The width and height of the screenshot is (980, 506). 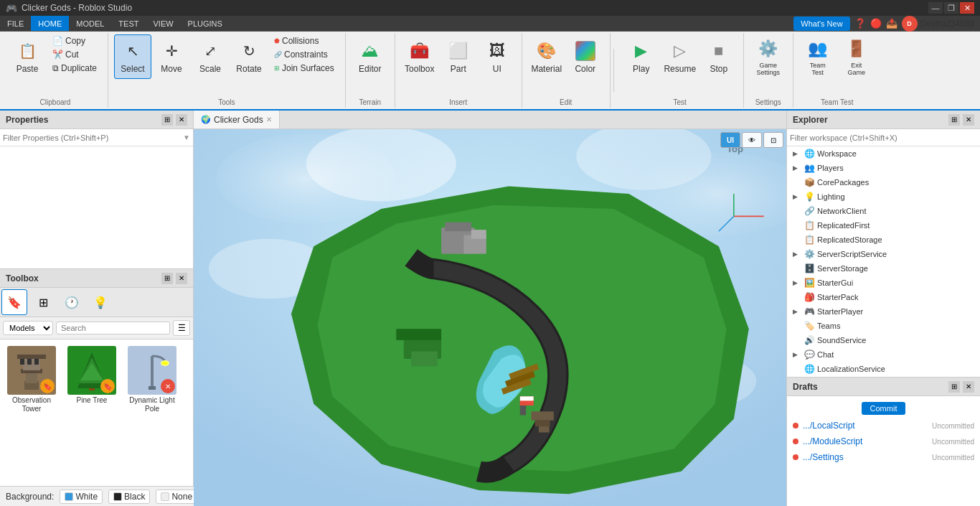 I want to click on menu-view: VIEW, so click(x=163, y=23).